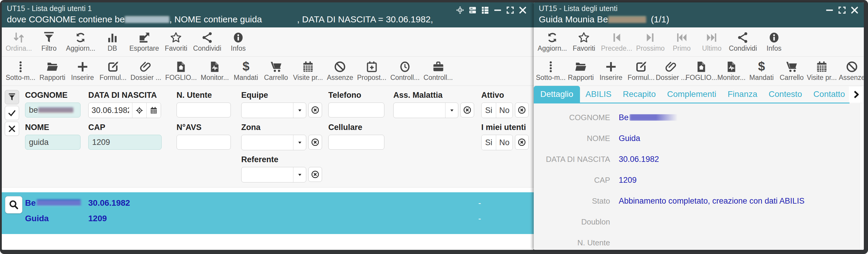 This screenshot has width=868, height=254. I want to click on equipe-select, so click(274, 110).